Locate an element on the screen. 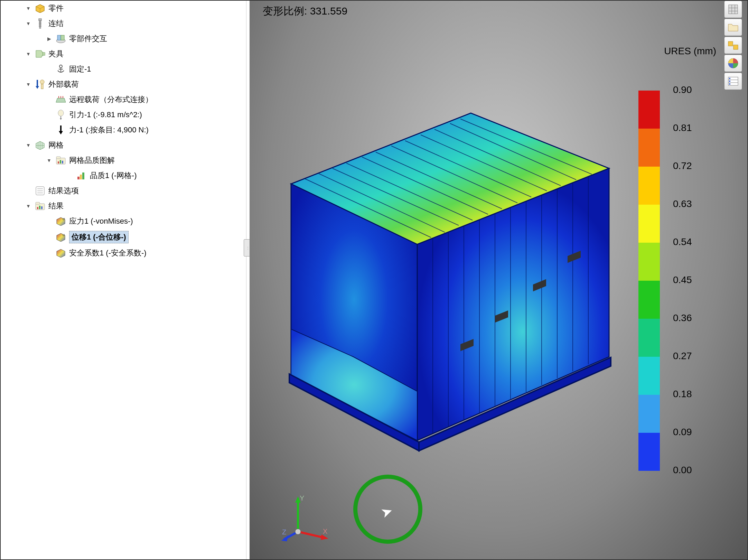 This screenshot has height=560, width=748. legend-values: 0.900.810.720.630.540.450.360.270.180.09… is located at coordinates (682, 293).